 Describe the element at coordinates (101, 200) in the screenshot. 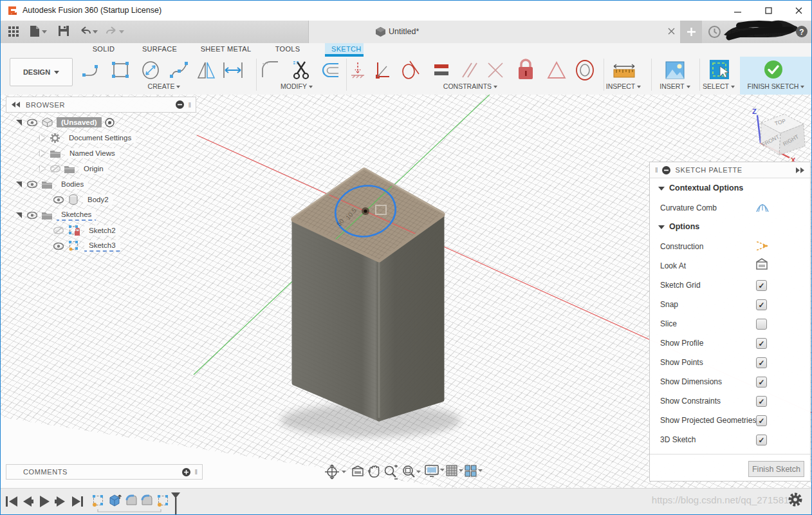

I see `tree-row-body2: Body2` at that location.